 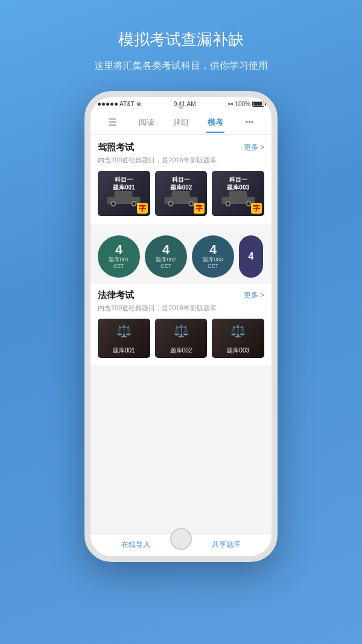 What do you see at coordinates (213, 250) in the screenshot?
I see `cet-number-3: 4` at bounding box center [213, 250].